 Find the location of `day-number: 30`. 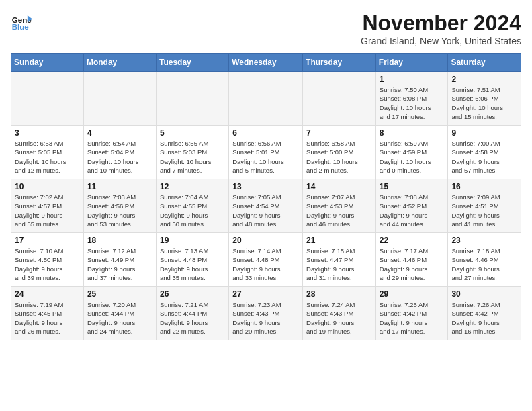

day-number: 30 is located at coordinates (484, 294).